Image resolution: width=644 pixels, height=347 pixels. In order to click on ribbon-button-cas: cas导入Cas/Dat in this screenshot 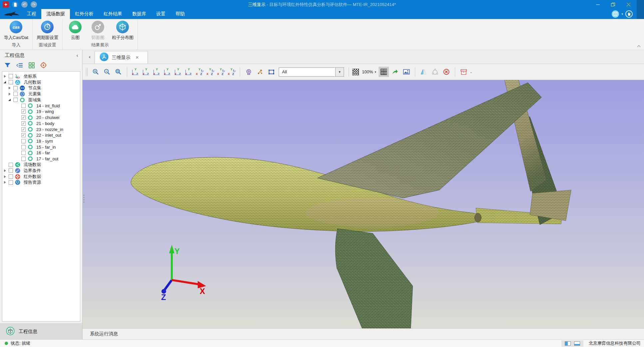, I will do `click(16, 31)`.